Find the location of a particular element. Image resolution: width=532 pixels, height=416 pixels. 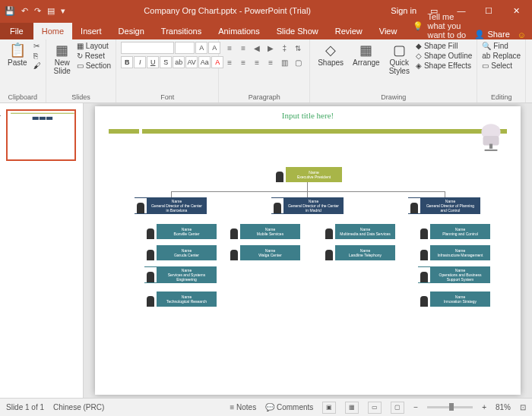

close-icon: ✕ is located at coordinates (516, 11).